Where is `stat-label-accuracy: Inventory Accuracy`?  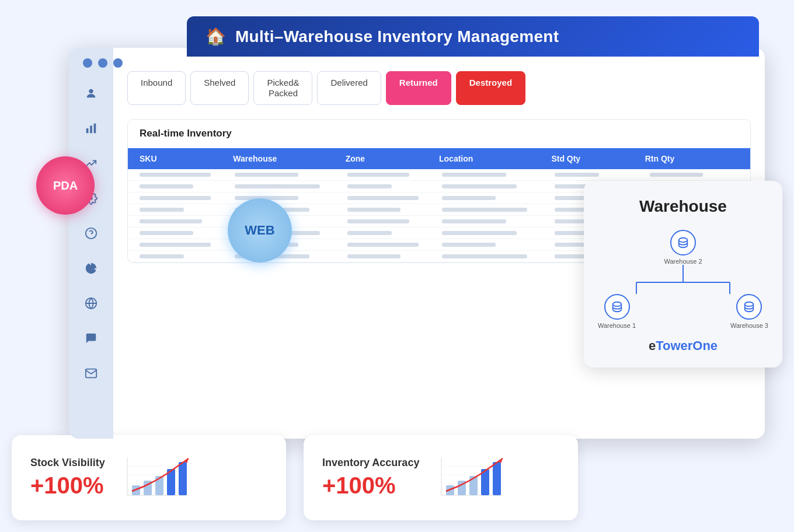 stat-label-accuracy: Inventory Accuracy is located at coordinates (371, 463).